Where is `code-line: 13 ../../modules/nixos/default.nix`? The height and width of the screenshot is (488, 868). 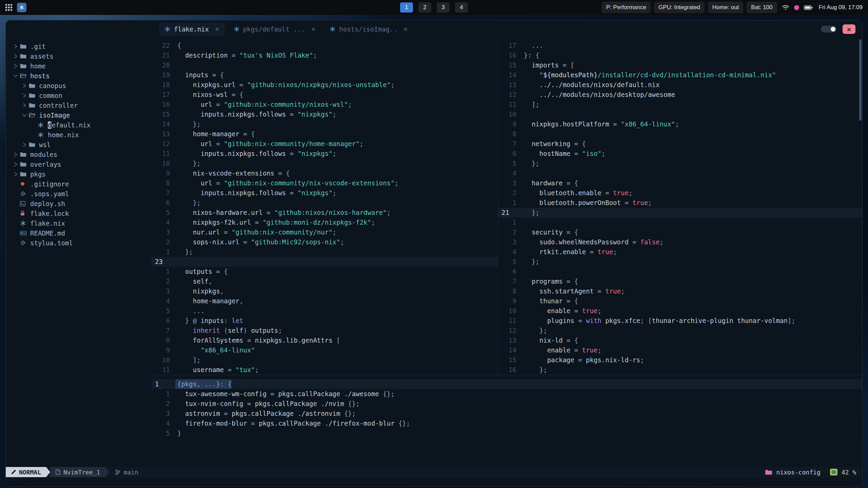 code-line: 13 ../../modules/nixos/default.nix is located at coordinates (680, 85).